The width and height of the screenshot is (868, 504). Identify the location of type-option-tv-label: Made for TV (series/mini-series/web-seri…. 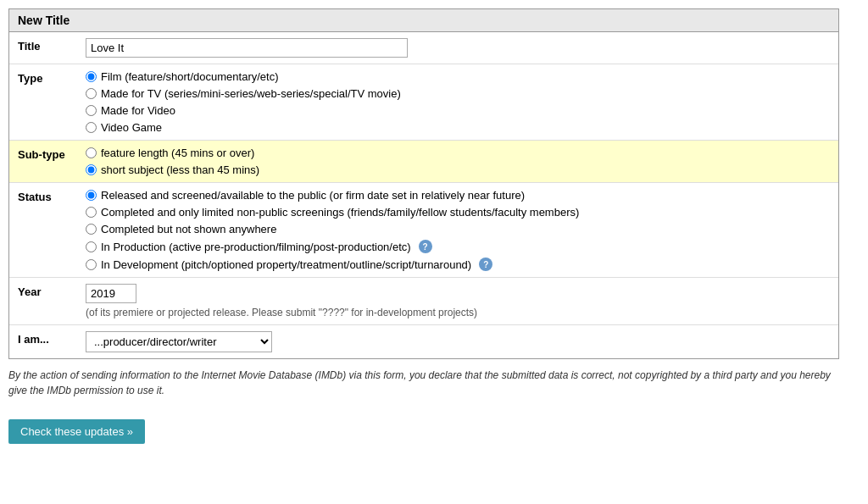
(251, 93).